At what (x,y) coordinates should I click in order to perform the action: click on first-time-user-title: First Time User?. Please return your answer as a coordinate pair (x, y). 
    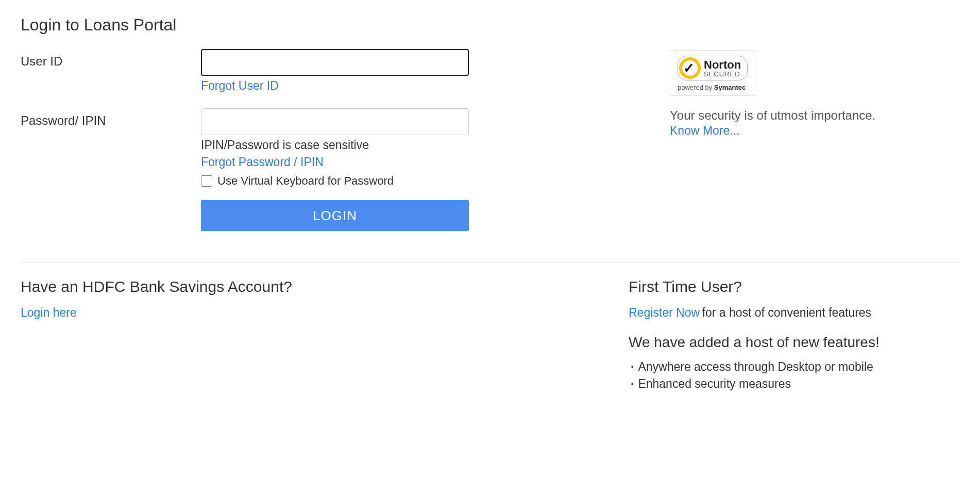
    Looking at the image, I should click on (793, 287).